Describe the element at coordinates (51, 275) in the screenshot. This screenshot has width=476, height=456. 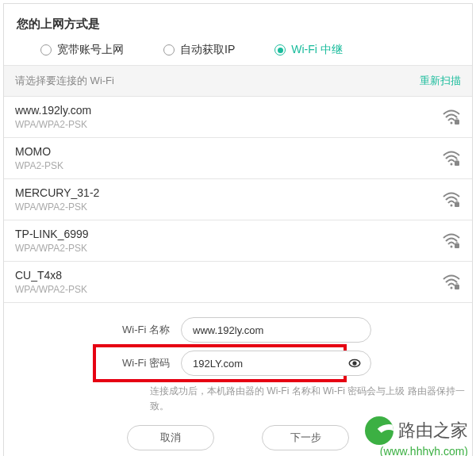
I see `wifi-ssid: CU_T4x8` at that location.